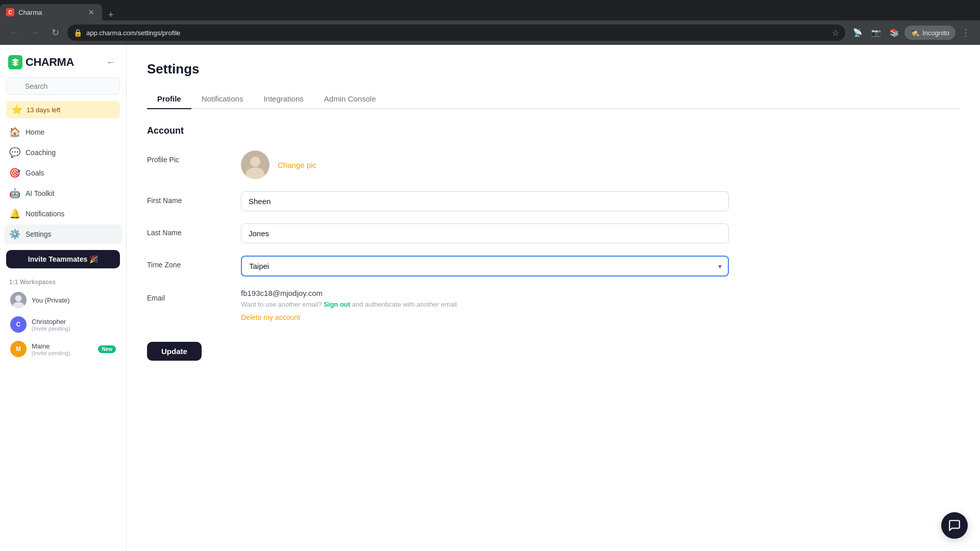 This screenshot has height=551, width=980. What do you see at coordinates (63, 173) in the screenshot?
I see `sidebar-item-goals: 🎯 Goals` at bounding box center [63, 173].